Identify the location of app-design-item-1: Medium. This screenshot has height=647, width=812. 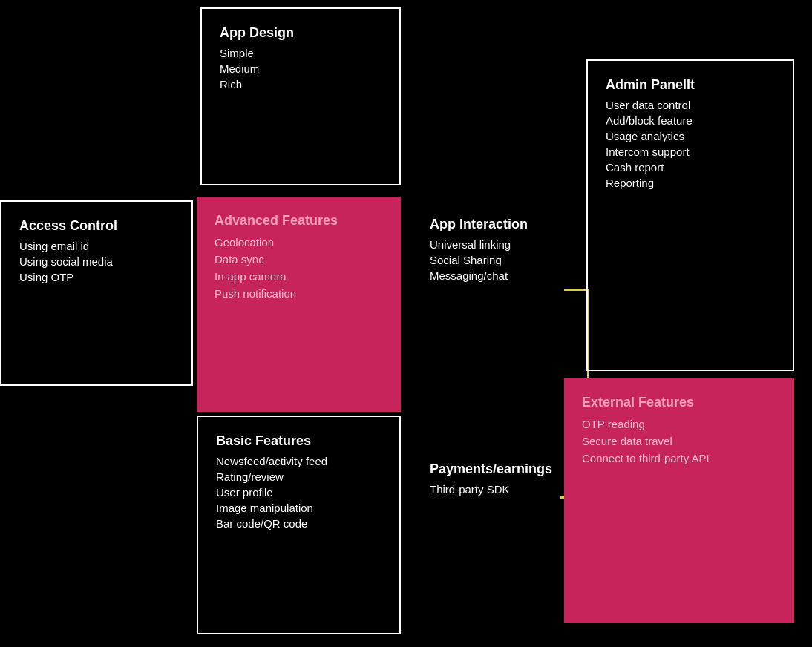
(301, 68).